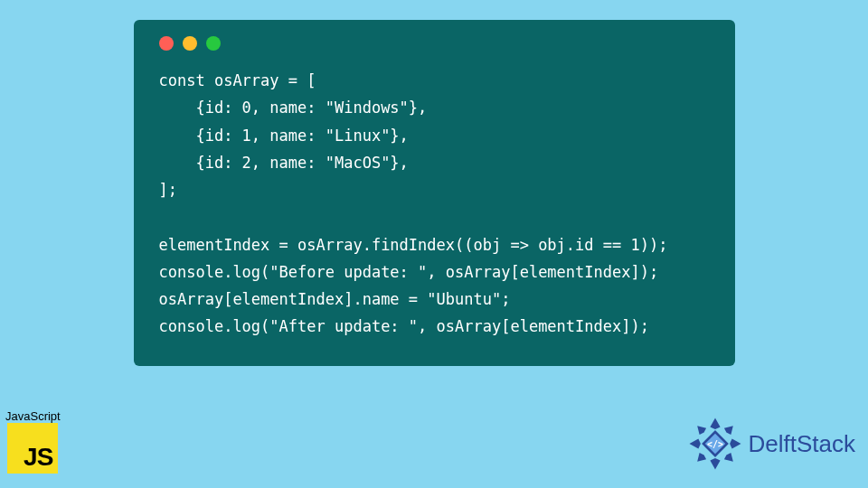  What do you see at coordinates (33, 448) in the screenshot?
I see `javascript-logo-icon: JS` at bounding box center [33, 448].